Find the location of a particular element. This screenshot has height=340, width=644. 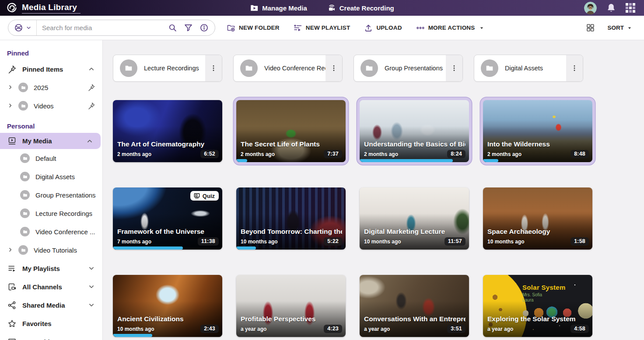

sidebar-item-pinned-items: Pinned Items is located at coordinates (51, 69).